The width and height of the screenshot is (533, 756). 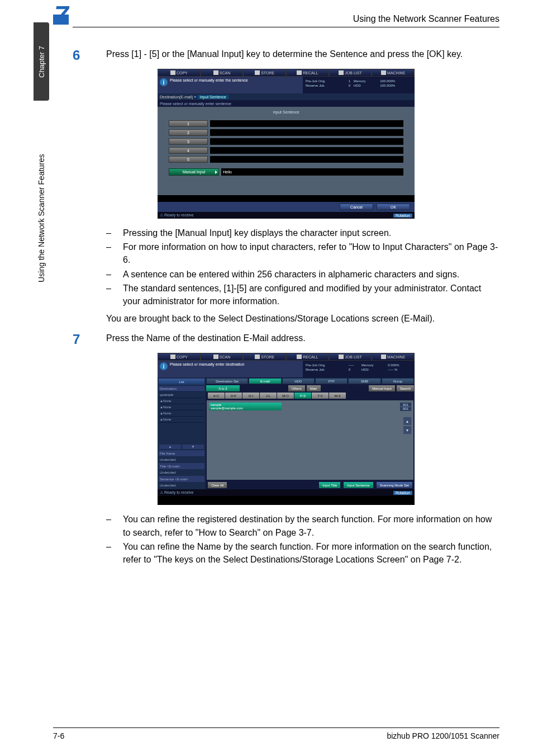 What do you see at coordinates (297, 388) in the screenshot?
I see `others-button: Others` at bounding box center [297, 388].